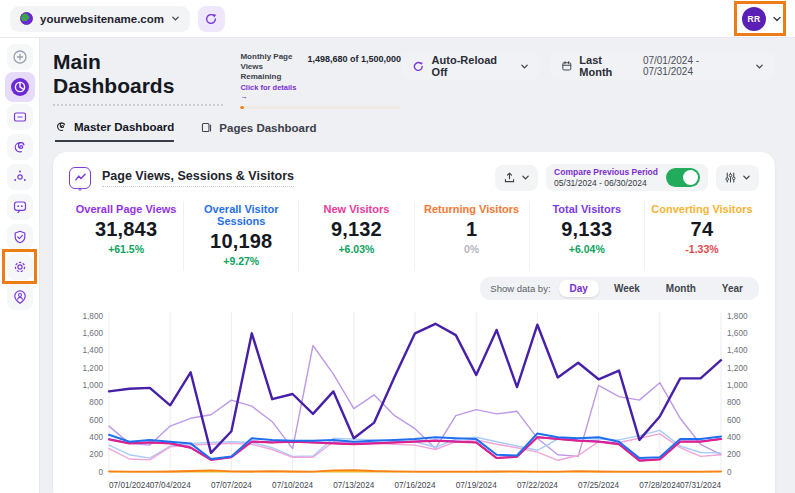 The height and width of the screenshot is (493, 795). I want to click on svg-text: 1,000, so click(94, 386).